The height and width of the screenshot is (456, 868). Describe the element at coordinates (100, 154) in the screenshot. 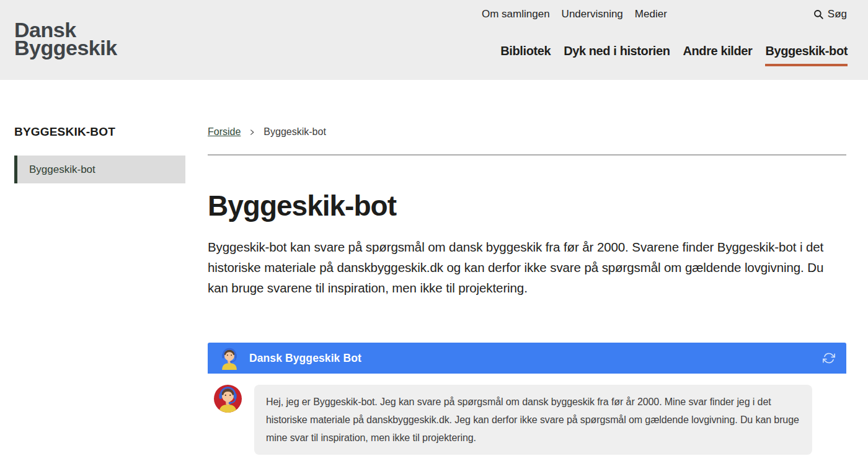

I see `sidebar: BYGGESKIK-BOT Byggeskik-bot` at that location.